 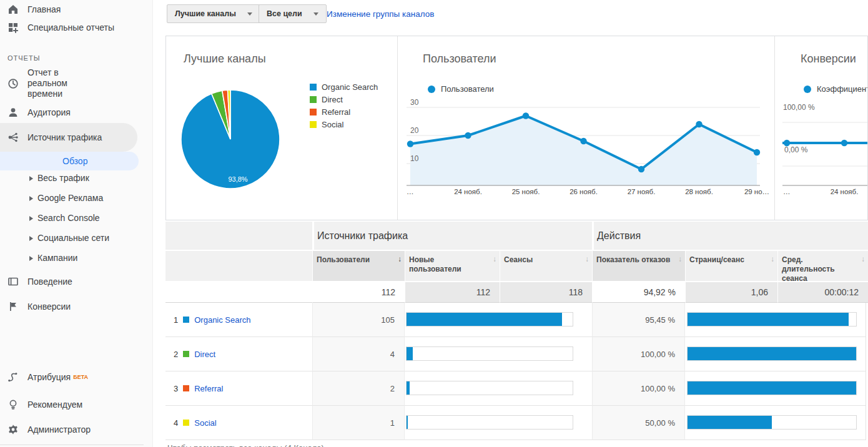 I want to click on sidebar-item-label: Search Console, so click(x=69, y=219).